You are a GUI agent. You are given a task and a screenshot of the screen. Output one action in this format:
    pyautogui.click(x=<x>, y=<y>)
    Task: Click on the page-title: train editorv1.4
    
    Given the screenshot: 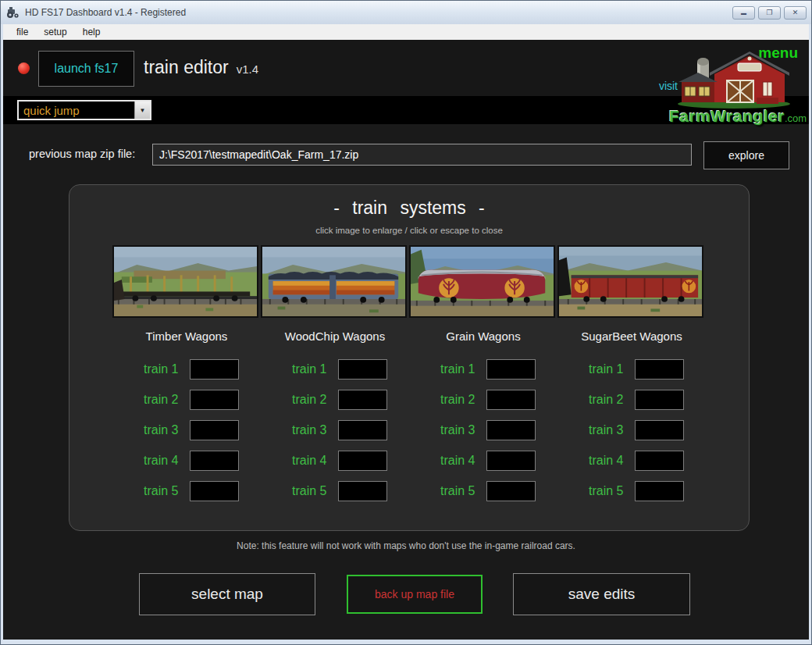 What is the action you would take?
    pyautogui.click(x=201, y=67)
    